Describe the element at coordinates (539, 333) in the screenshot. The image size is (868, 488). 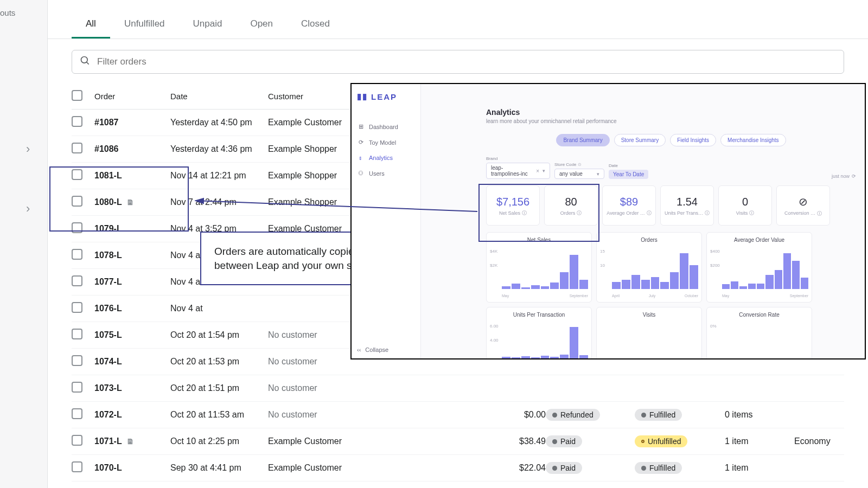
I see `chart-card: Units Per Transaction 6.00 4.00` at that location.